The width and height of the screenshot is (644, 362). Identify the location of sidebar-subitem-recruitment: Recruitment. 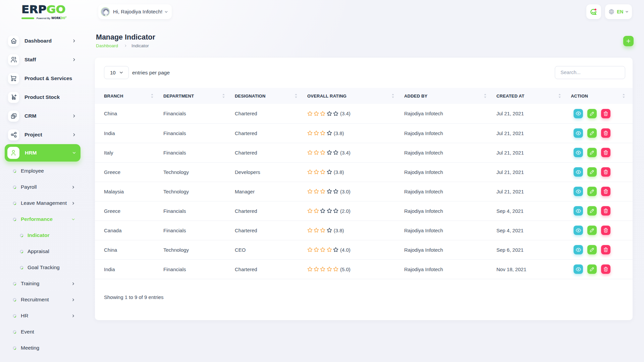
(43, 300).